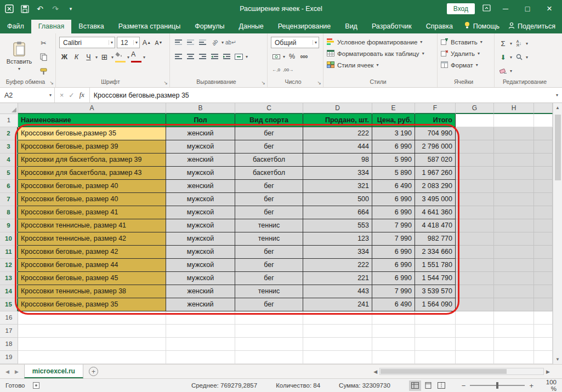 This screenshot has height=392, width=562. I want to click on cell-H6, so click(514, 186).